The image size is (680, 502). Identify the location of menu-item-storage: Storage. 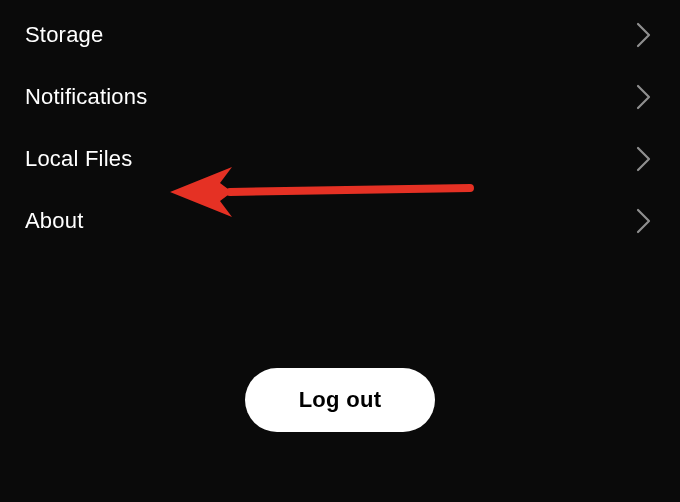
(340, 35).